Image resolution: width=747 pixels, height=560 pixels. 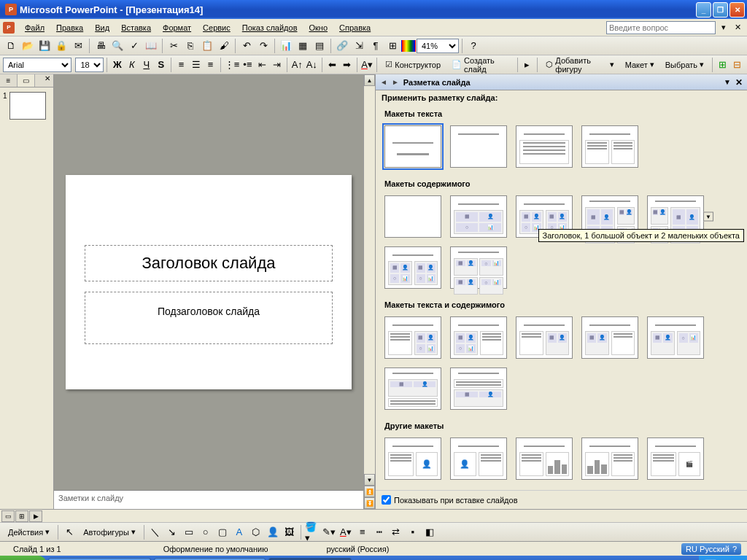 What do you see at coordinates (430, 532) in the screenshot?
I see `3d-style-icon: ◧` at bounding box center [430, 532].